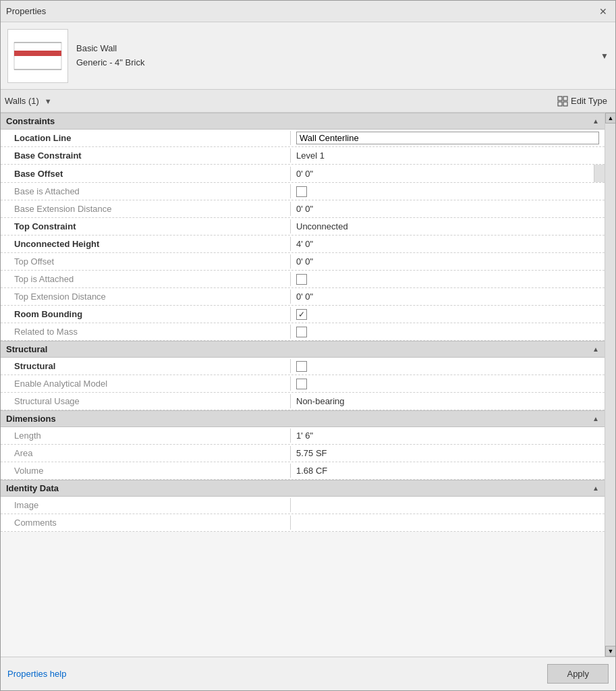 Image resolution: width=616 pixels, height=691 pixels. Describe the element at coordinates (448, 244) in the screenshot. I see `prop-value: 4' 0"` at that location.